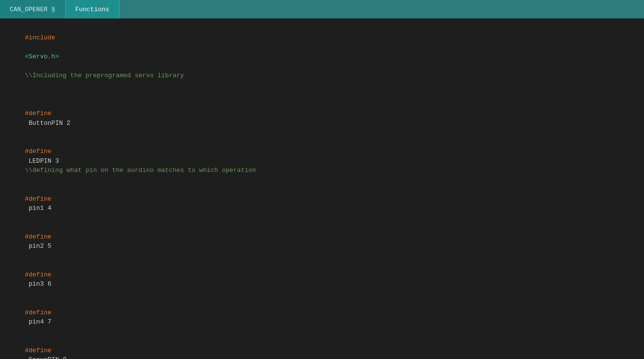  What do you see at coordinates (322, 161) in the screenshot?
I see `code-line-4: #define LEDPIN 3 \\defining what pin on …` at bounding box center [322, 161].